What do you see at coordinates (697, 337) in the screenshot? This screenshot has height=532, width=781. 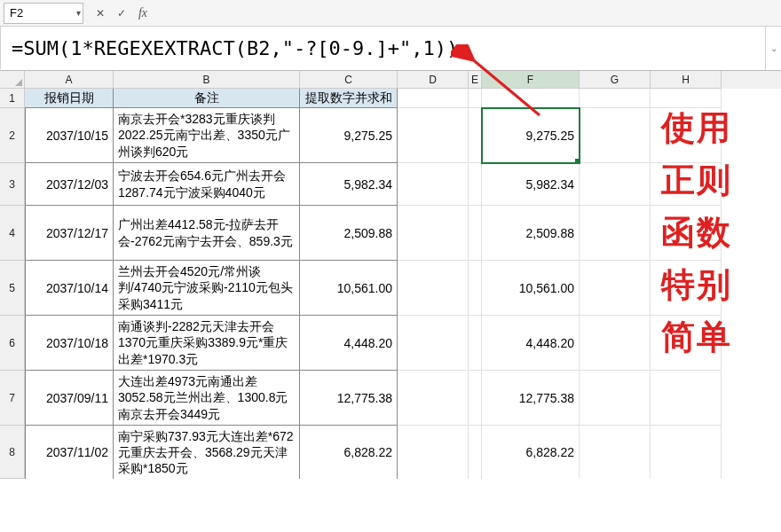 I see `annotation-line: 简单` at bounding box center [697, 337].